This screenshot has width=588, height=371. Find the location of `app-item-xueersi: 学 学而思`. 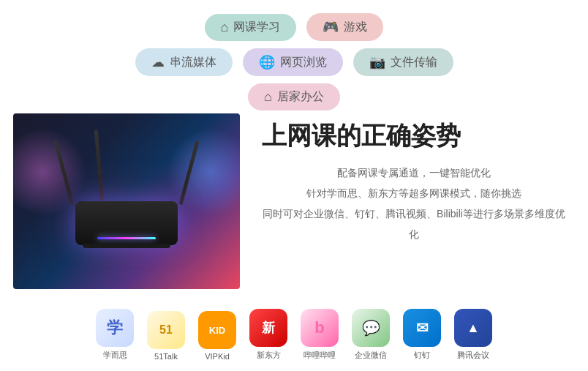

app-item-xueersi: 学 学而思 is located at coordinates (115, 335).